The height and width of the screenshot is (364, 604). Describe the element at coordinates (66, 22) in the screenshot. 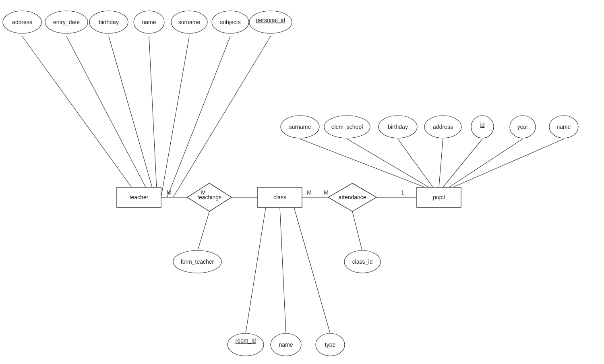

I see `entry-date-label: entry_date` at that location.